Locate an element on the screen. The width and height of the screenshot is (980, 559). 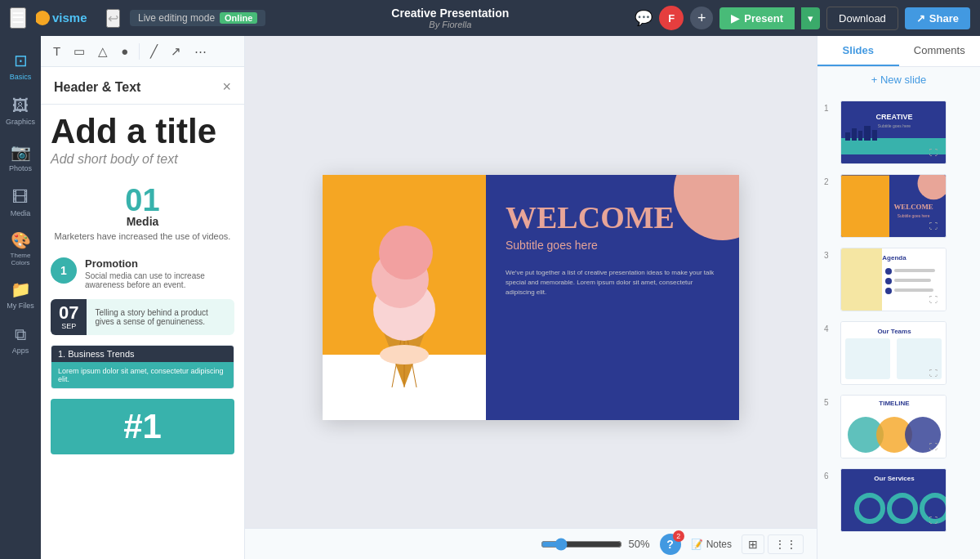
panel-header: Header & Text × is located at coordinates (142, 86).